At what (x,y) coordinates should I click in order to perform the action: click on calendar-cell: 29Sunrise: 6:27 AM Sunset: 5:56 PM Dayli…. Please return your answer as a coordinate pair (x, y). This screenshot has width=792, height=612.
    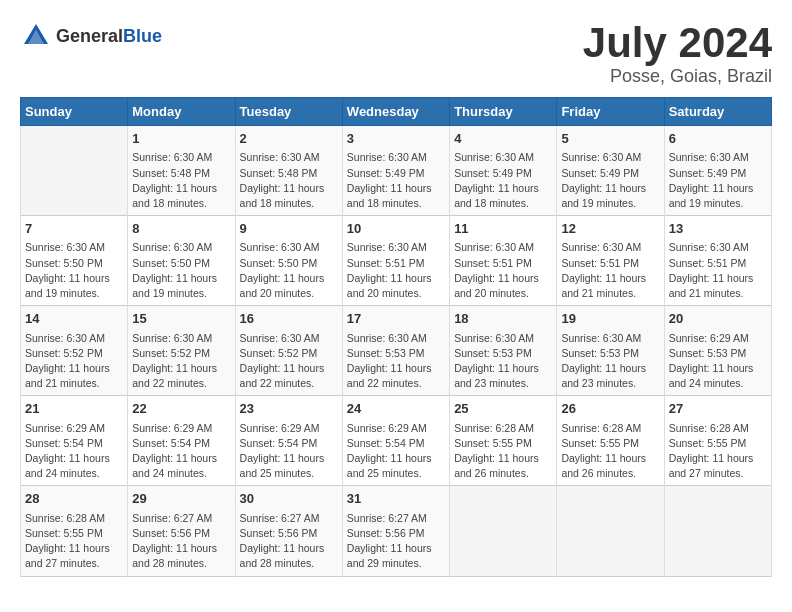
    Looking at the image, I should click on (182, 531).